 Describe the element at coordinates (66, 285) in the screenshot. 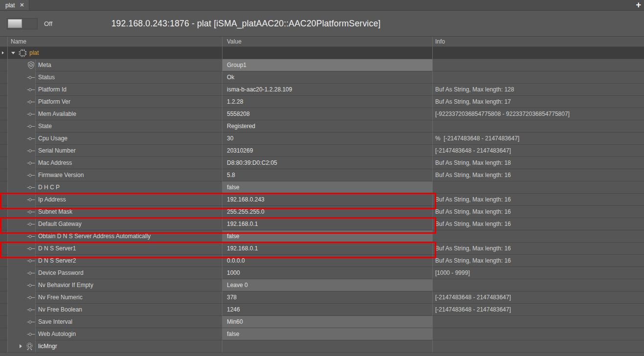

I see `row-name-label: Nv Behavior If Empty` at that location.